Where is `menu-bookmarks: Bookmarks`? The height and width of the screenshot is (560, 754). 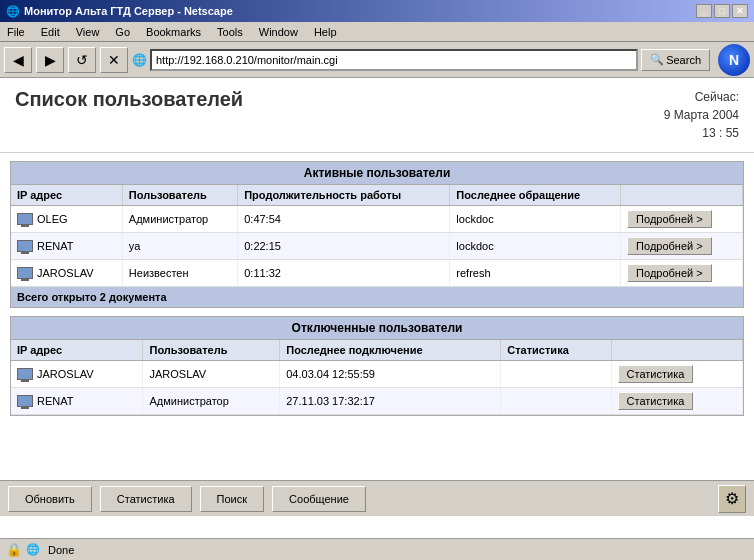 menu-bookmarks: Bookmarks is located at coordinates (174, 32).